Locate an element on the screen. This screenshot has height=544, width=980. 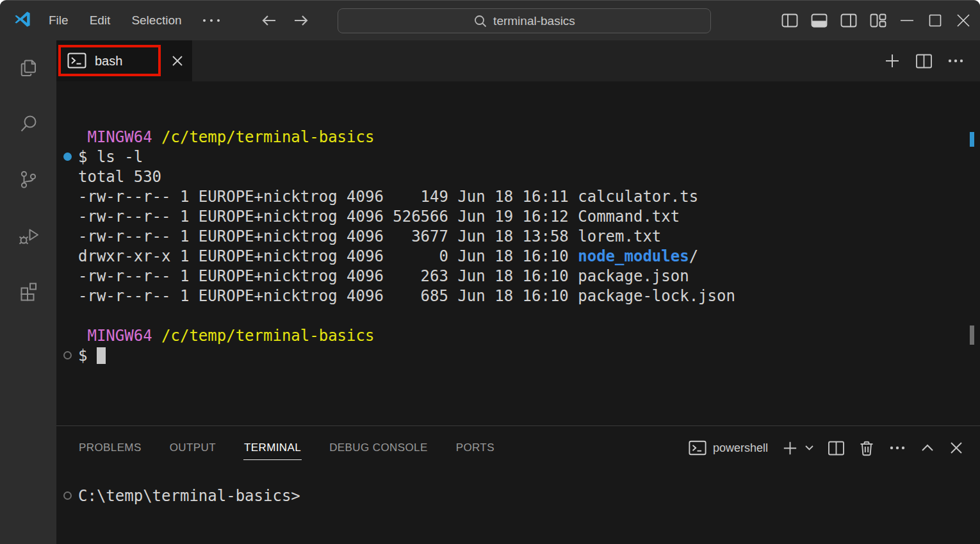
layout-panel-icon is located at coordinates (819, 21).